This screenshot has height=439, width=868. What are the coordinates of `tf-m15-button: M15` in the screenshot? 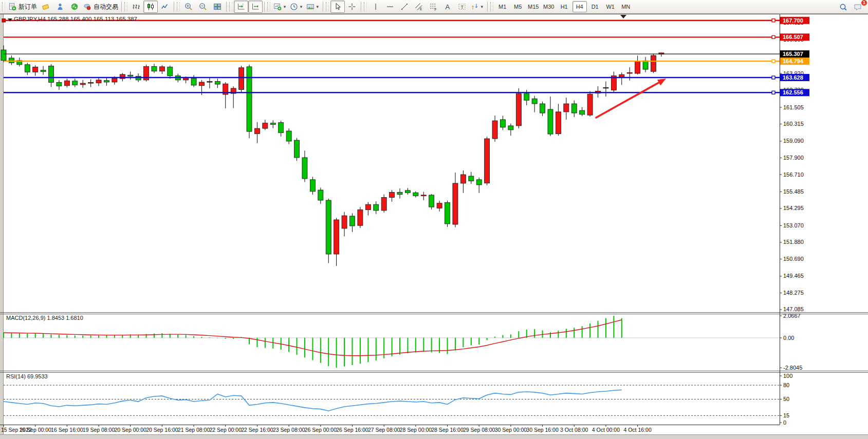 It's located at (533, 7).